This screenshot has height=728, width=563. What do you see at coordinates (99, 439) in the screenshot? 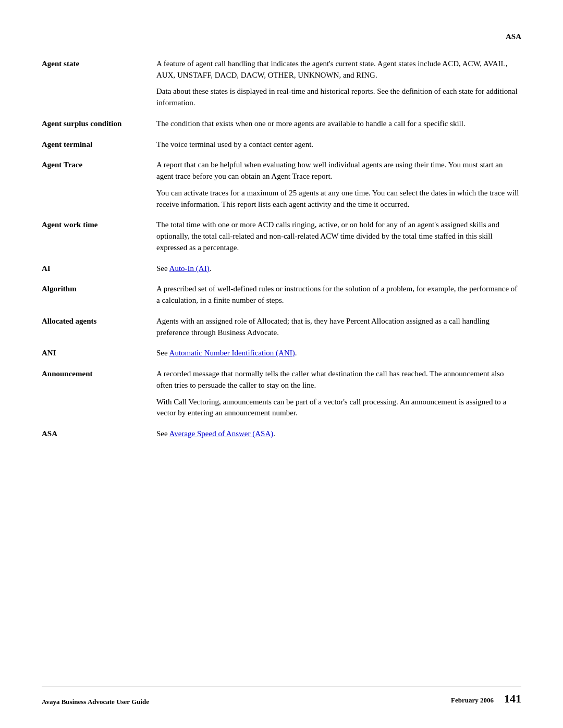
I see `glossary-term: ASA` at bounding box center [99, 439].